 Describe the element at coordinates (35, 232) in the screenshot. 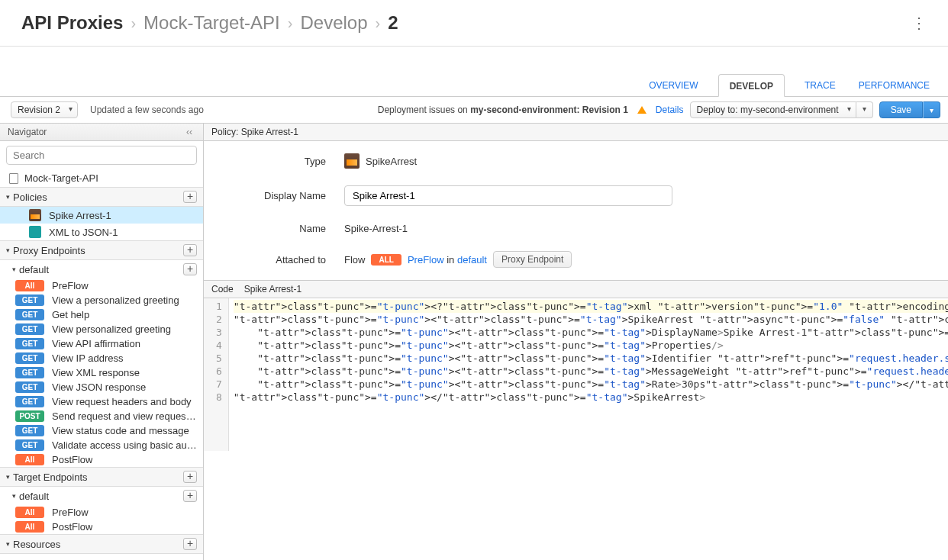

I see `xml-to-json-icon` at that location.